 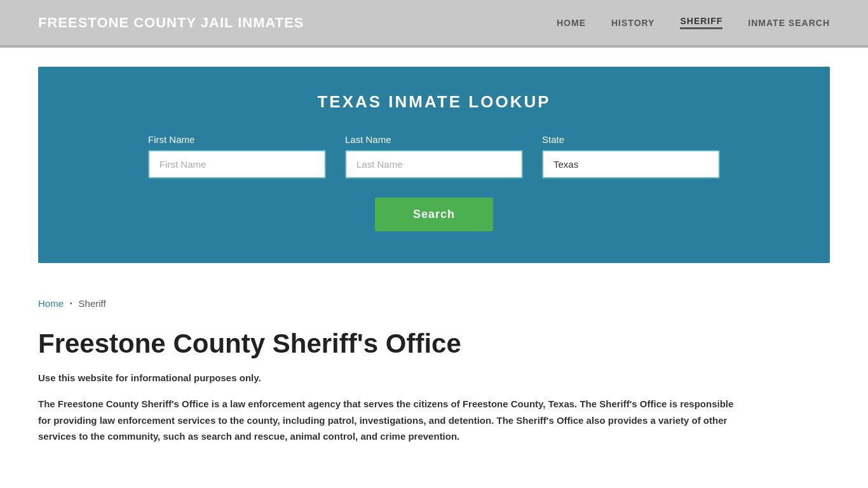 What do you see at coordinates (434, 24) in the screenshot?
I see `site-header: FREESTONE COUNTY JAIL INMATES HOME HISTO…` at bounding box center [434, 24].